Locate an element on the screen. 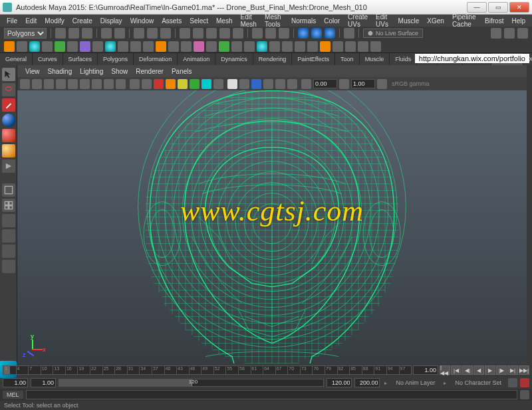 The height and width of the screenshot is (410, 532). use-all-lights-icon is located at coordinates (158, 84).